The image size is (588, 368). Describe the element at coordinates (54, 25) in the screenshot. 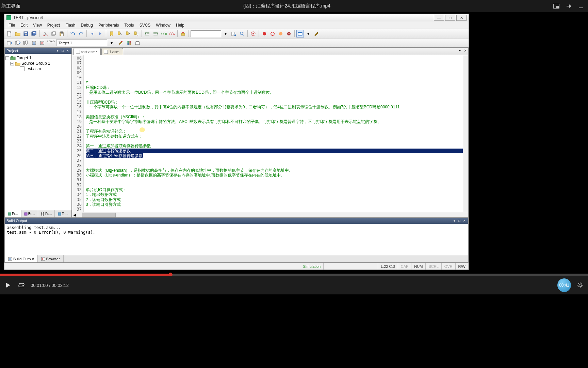

I see `menu-project: Project` at that location.